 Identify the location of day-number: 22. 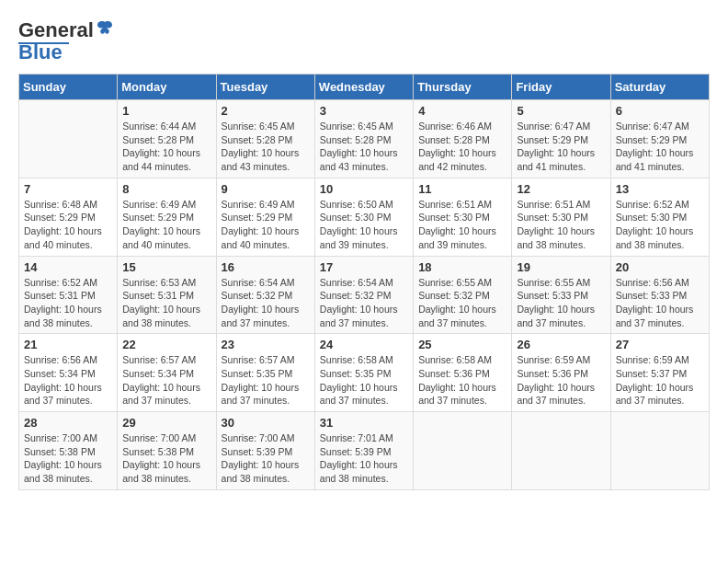
(166, 344).